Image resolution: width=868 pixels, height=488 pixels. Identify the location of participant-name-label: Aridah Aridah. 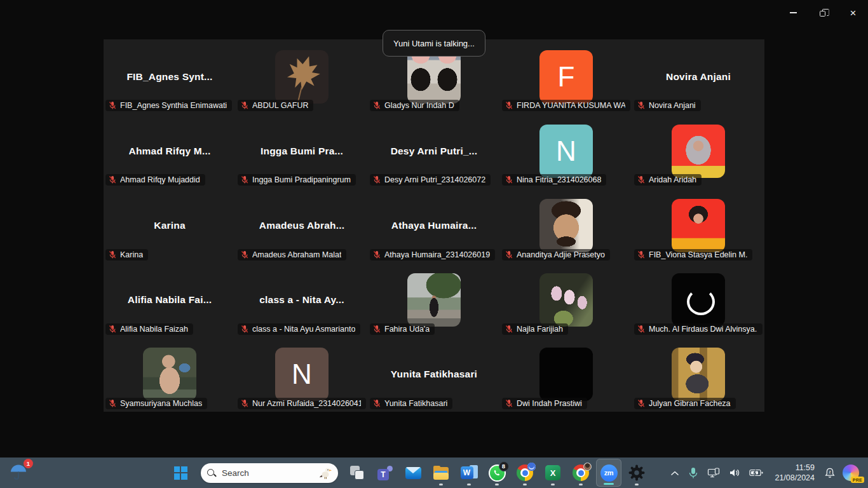
(668, 180).